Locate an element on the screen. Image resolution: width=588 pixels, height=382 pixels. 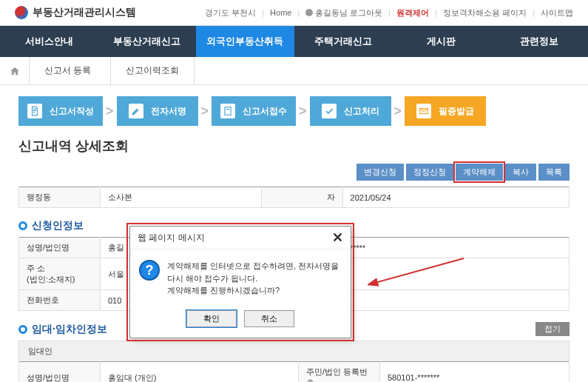
nav-board: 게시판 is located at coordinates (441, 41).